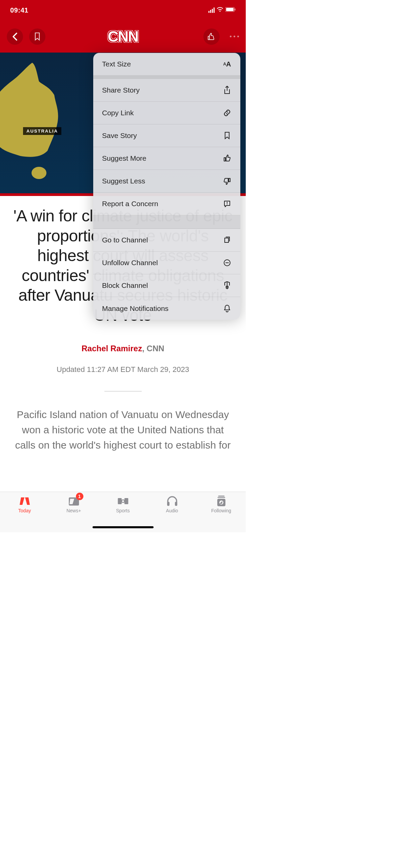  What do you see at coordinates (135, 309) in the screenshot?
I see `menu-label: Manage Notifications` at bounding box center [135, 309].